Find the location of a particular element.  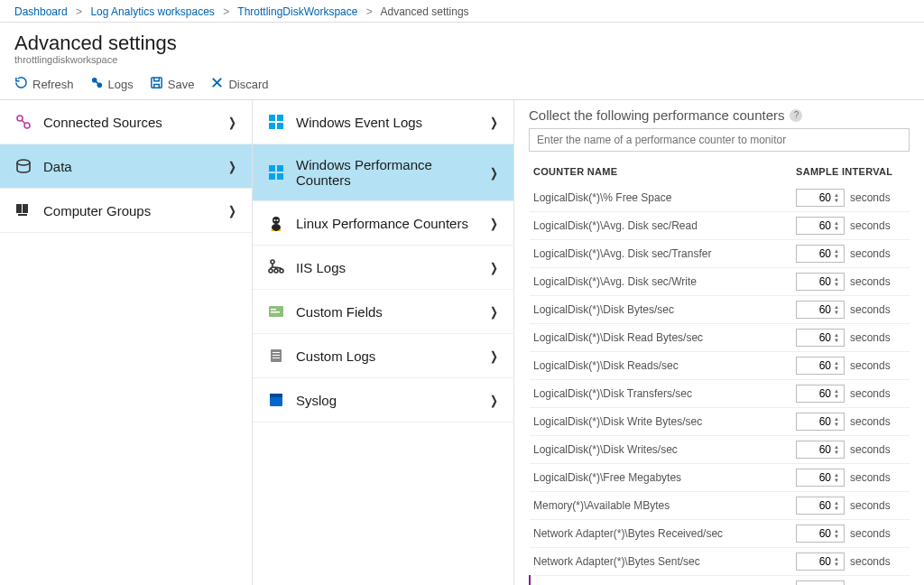

counter-row: LogicalDisk(*)\Disk Write Bytes/sec▲▼sec… is located at coordinates (720, 422).